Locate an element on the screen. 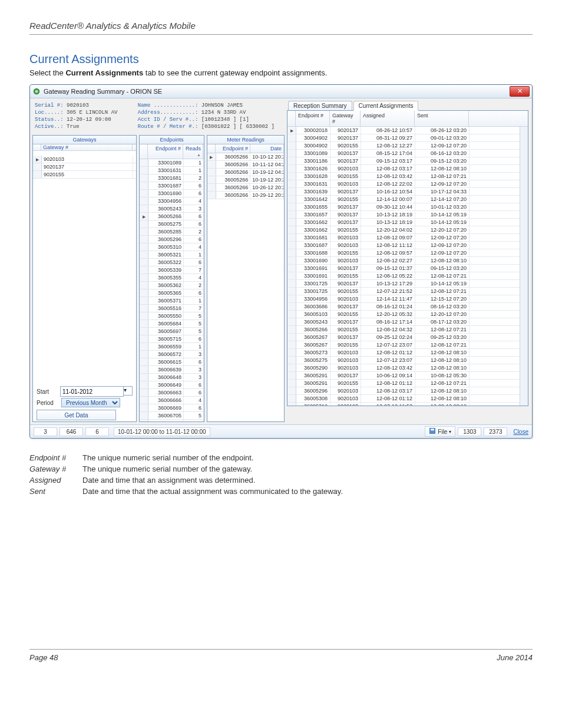 This screenshot has height=728, width=562. assignment-row: ▶30002018902013708-26-12 10:5708-26-12 0… is located at coordinates (404, 131).